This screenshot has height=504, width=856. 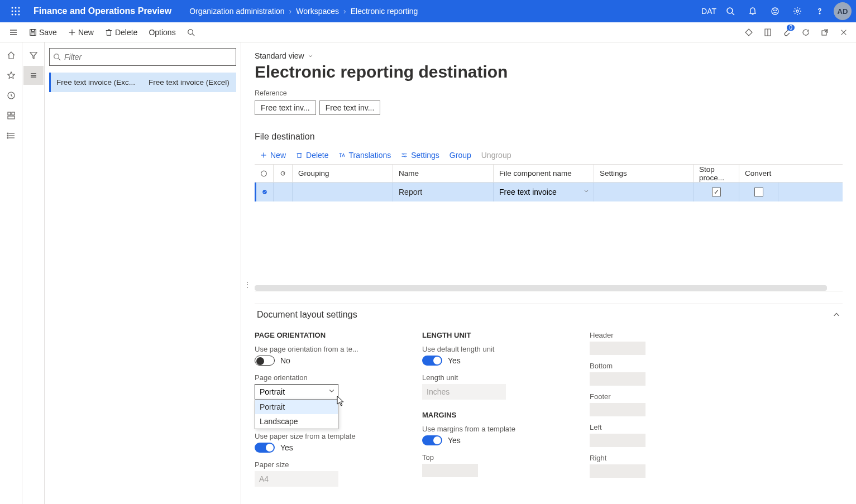 What do you see at coordinates (820, 11) in the screenshot?
I see `help-icon` at bounding box center [820, 11].